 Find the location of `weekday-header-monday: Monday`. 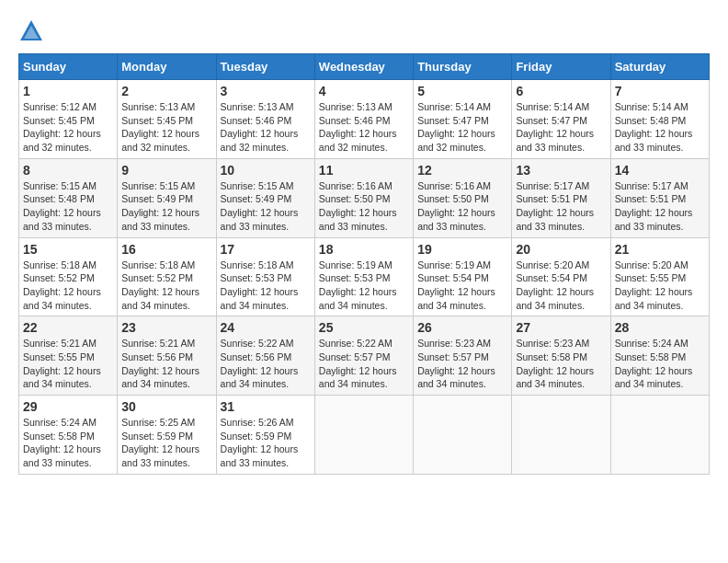

weekday-header-monday: Monday is located at coordinates (167, 67).